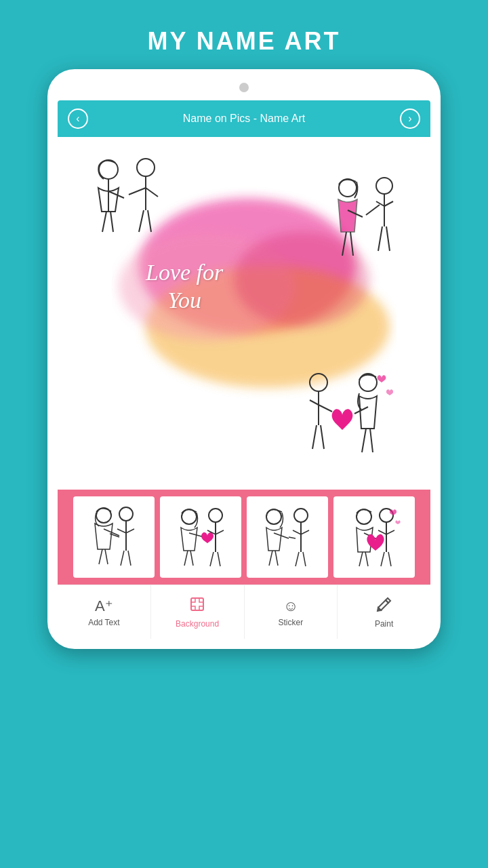  I want to click on sticker-top-right, so click(366, 239).